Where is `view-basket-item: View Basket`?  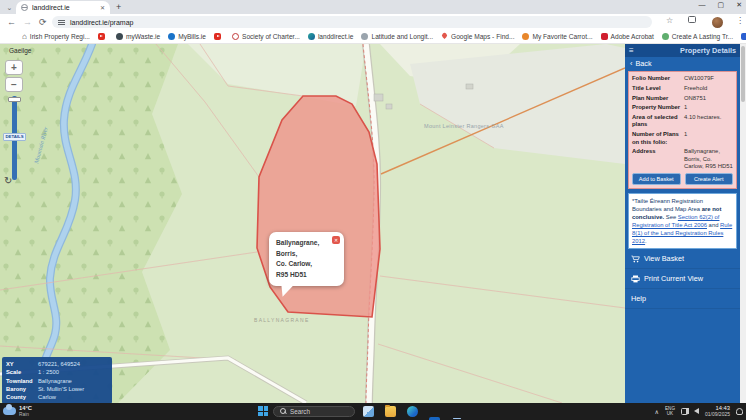 view-basket-item: View Basket is located at coordinates (682, 259).